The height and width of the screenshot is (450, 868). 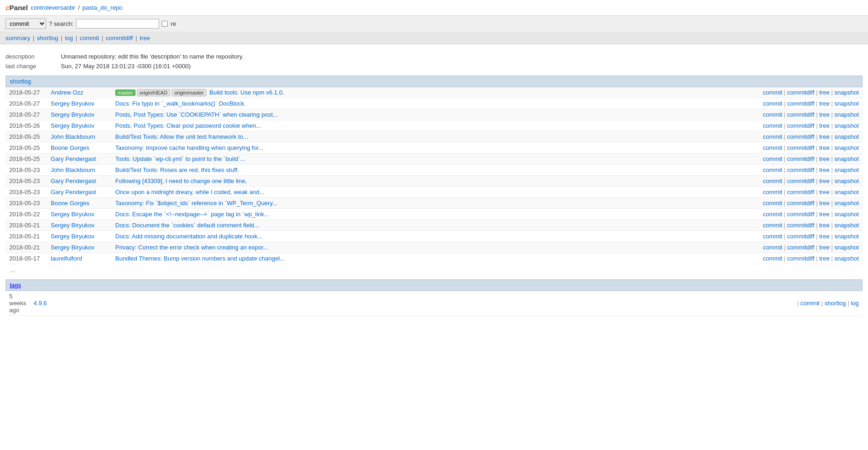 I want to click on header-repo-link: pasta_do_repo, so click(x=102, y=7).